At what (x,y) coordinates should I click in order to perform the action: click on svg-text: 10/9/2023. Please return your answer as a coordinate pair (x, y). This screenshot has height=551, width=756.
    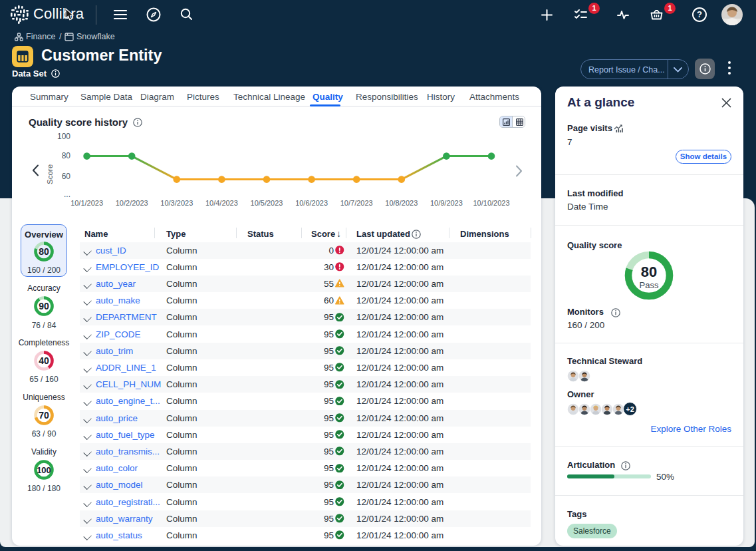
    Looking at the image, I should click on (447, 203).